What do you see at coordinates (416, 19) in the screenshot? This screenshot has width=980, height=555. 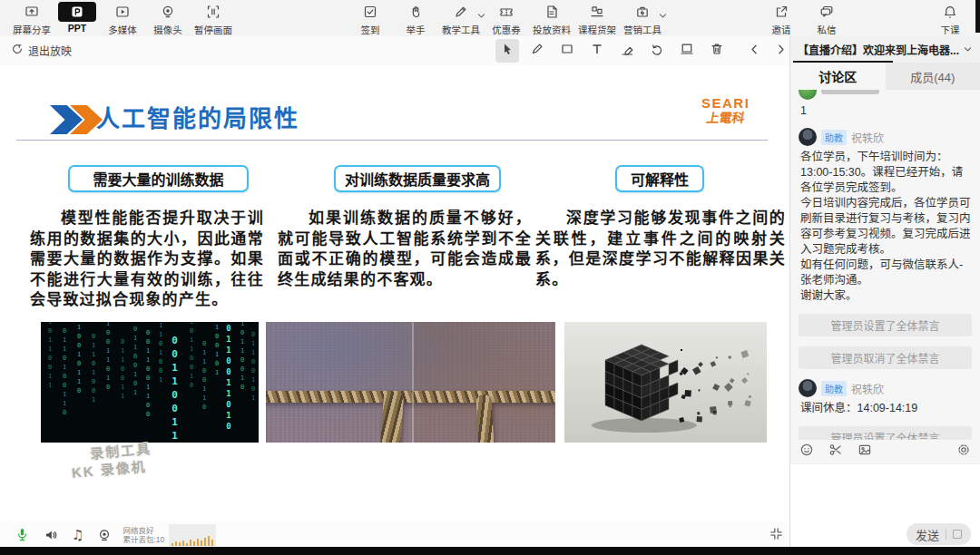 I see `toolbar-item-raise-hand: 举手` at bounding box center [416, 19].